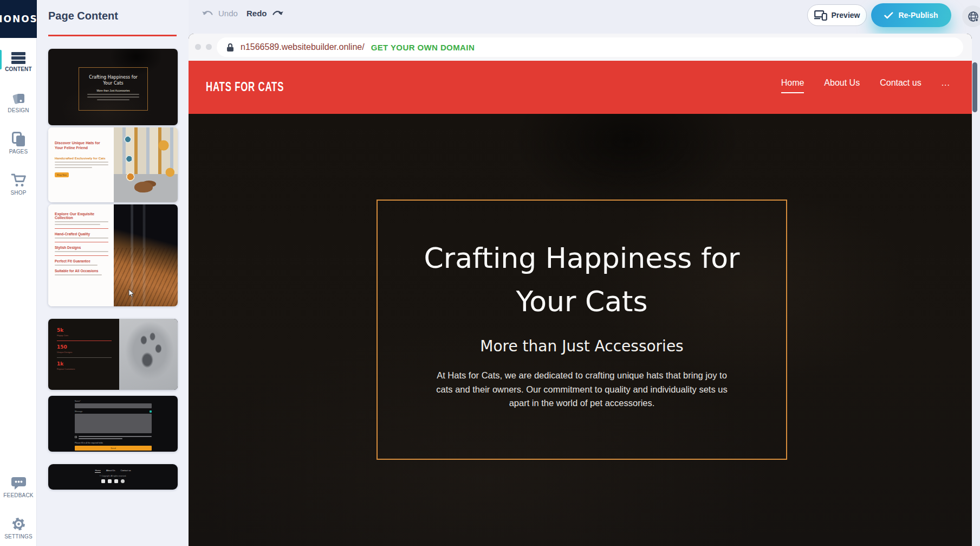 The image size is (980, 546). Describe the element at coordinates (946, 85) in the screenshot. I see `nav-more-ellipsis: ...` at that location.